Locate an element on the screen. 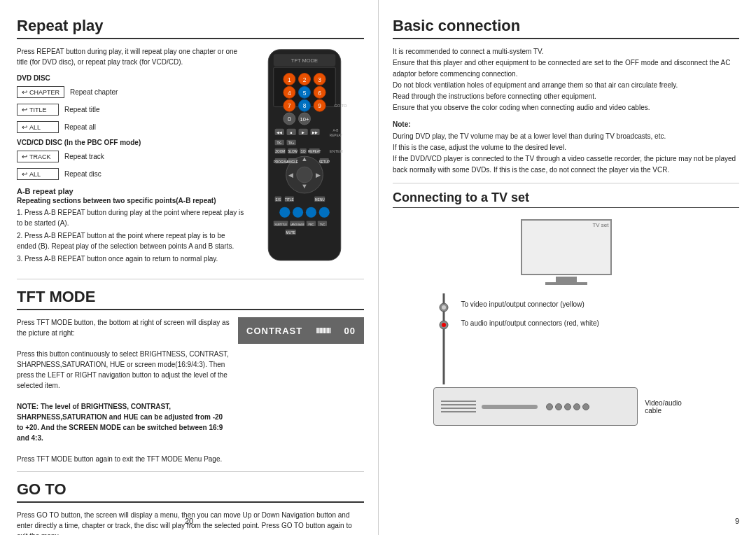 This screenshot has width=756, height=535. svg-text: A-B is located at coordinates (335, 130).